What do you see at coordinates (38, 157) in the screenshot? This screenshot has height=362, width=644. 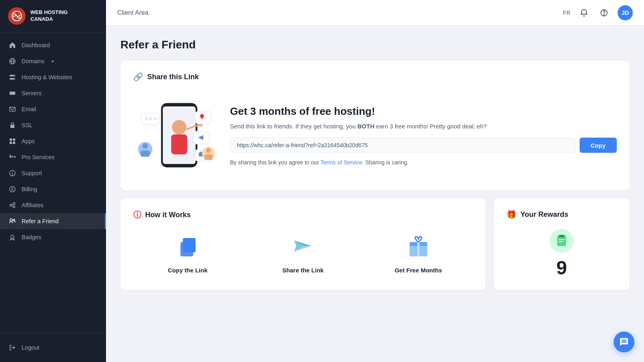 I see `sidebar-label-pro-services: Pro Services` at bounding box center [38, 157].